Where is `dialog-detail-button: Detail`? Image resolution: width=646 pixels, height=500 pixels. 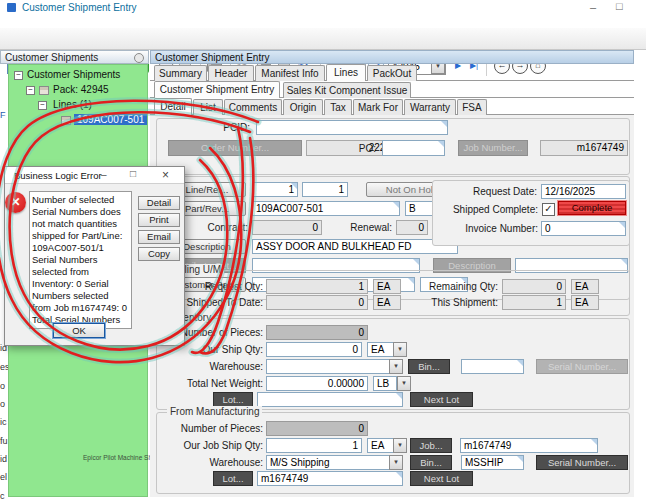
dialog-detail-button: Detail is located at coordinates (159, 203).